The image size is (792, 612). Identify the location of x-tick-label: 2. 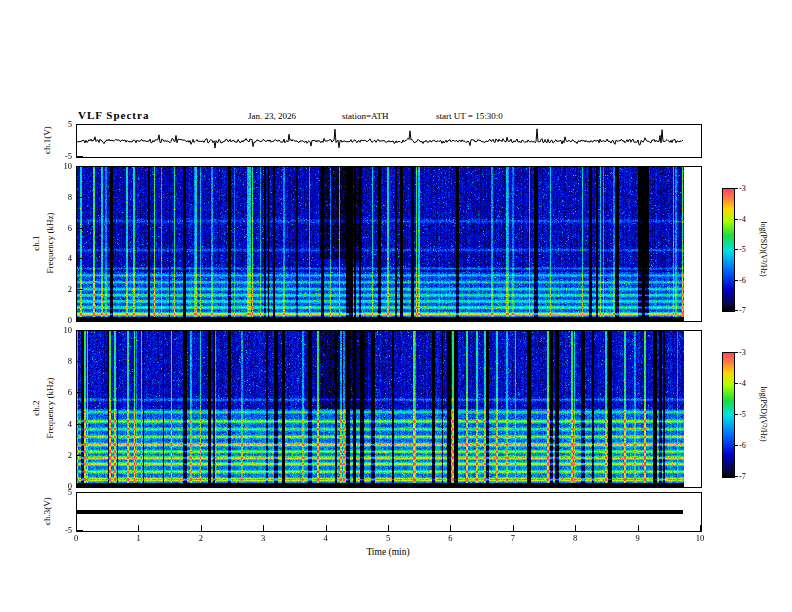
(201, 538).